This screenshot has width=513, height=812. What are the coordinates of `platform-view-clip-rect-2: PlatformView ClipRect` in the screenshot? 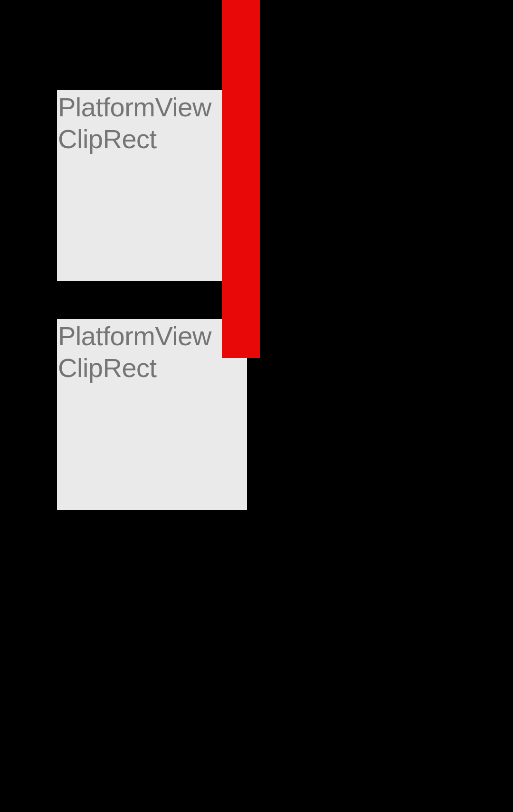 It's located at (152, 415).